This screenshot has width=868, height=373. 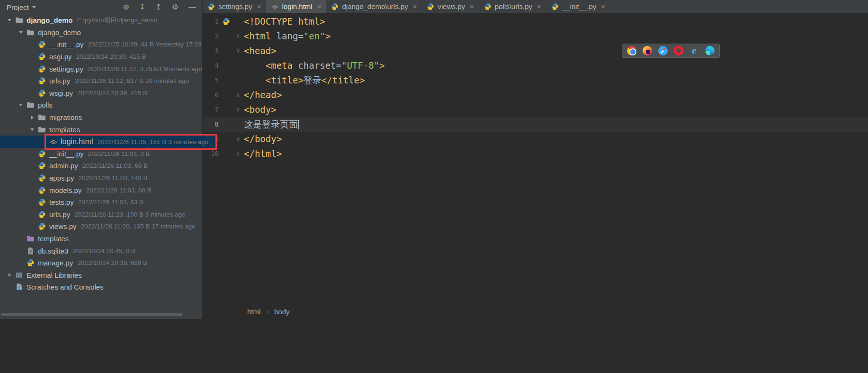 What do you see at coordinates (535, 51) in the screenshot?
I see `code-line-3: 3∨<head>` at bounding box center [535, 51].